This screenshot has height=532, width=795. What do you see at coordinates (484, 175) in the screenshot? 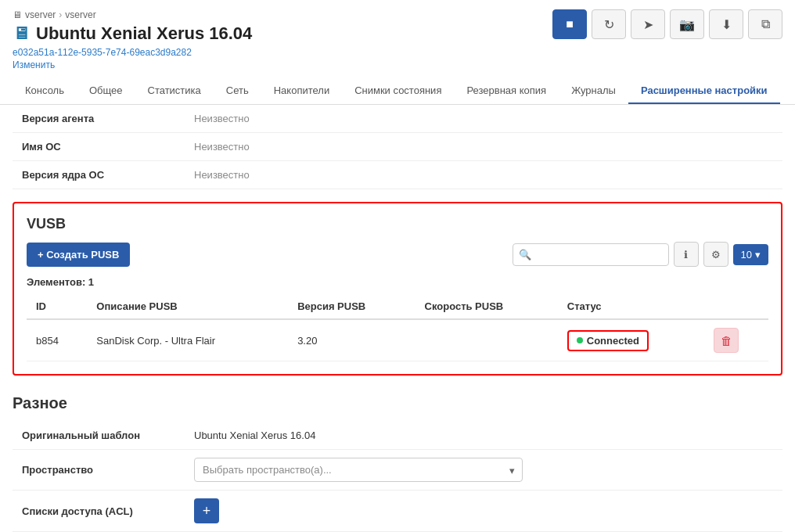
I see `kernel-version-value: Неизвестно` at bounding box center [484, 175].